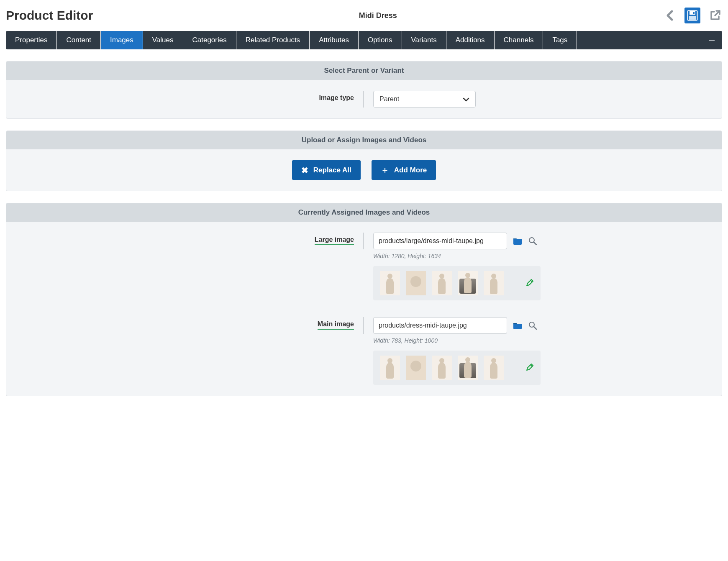  Describe the element at coordinates (457, 368) in the screenshot. I see `assigned-main-image-thumbs` at that location.